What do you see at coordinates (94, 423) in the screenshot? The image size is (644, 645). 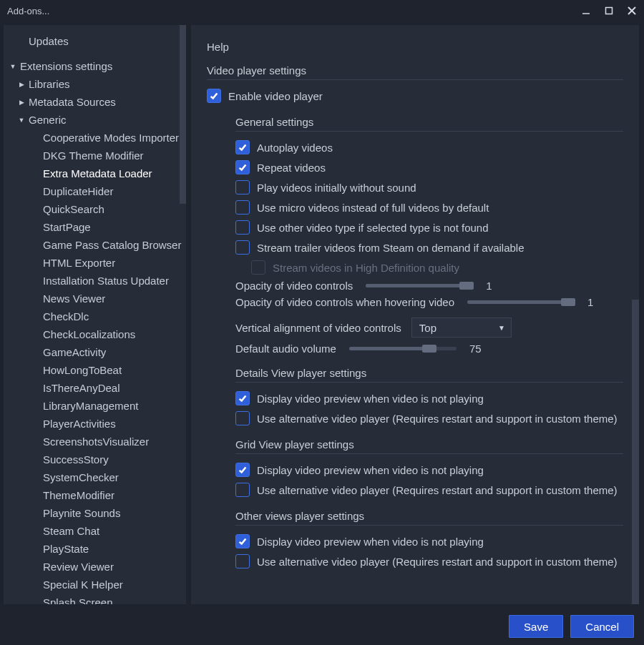 I see `sidebar-item-generic-child: PlayerActivities` at bounding box center [94, 423].